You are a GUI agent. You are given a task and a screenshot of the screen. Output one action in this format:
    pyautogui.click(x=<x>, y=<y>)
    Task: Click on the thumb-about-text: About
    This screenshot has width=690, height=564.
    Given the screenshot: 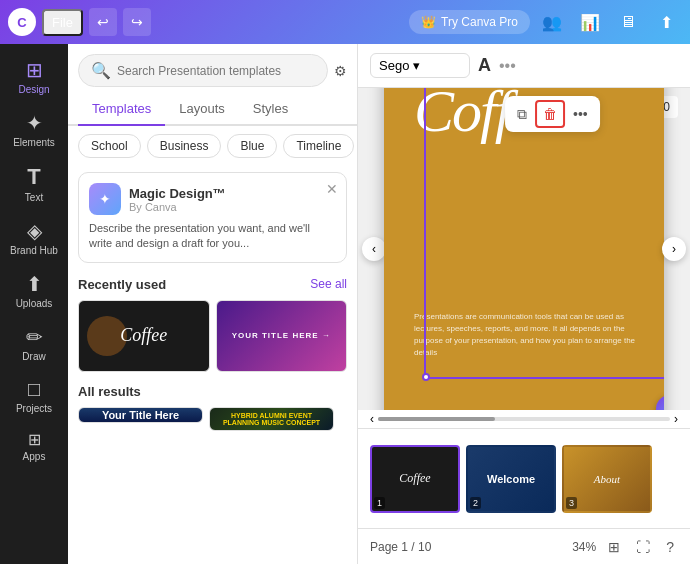 What is the action you would take?
    pyautogui.click(x=607, y=479)
    